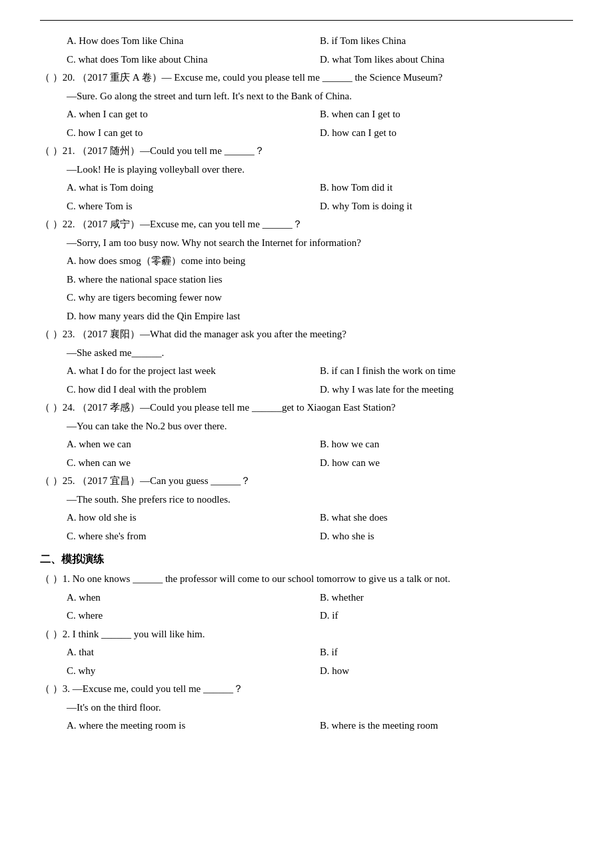 This screenshot has width=613, height=868. Describe the element at coordinates (306, 335) in the screenshot. I see `q23-prompt: （ ）23. （2017 襄阳）—What did the manager as…` at that location.